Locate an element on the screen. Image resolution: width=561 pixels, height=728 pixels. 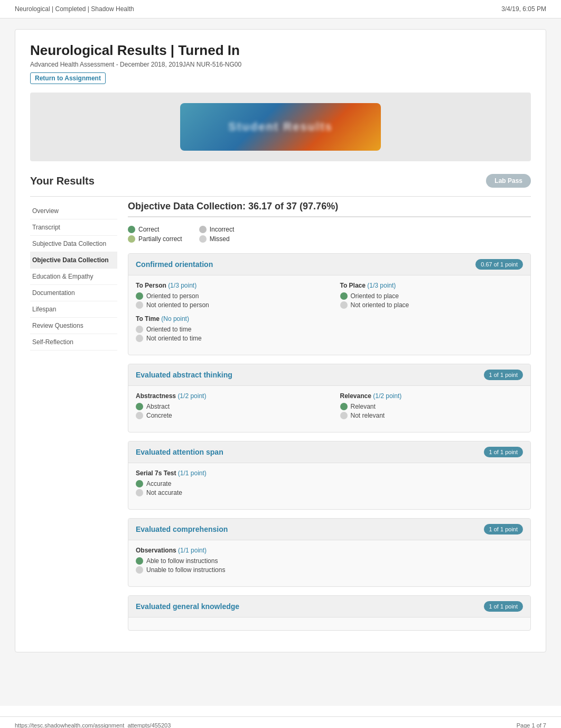
confirmed-orientation-score: 0.67 of 1 point is located at coordinates (499, 264).